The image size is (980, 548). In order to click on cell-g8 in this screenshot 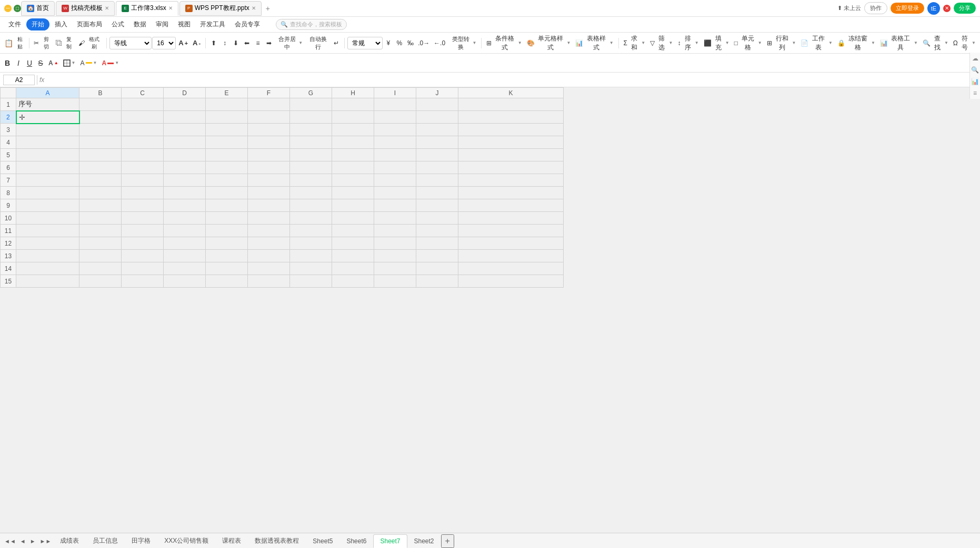, I will do `click(311, 193)`.